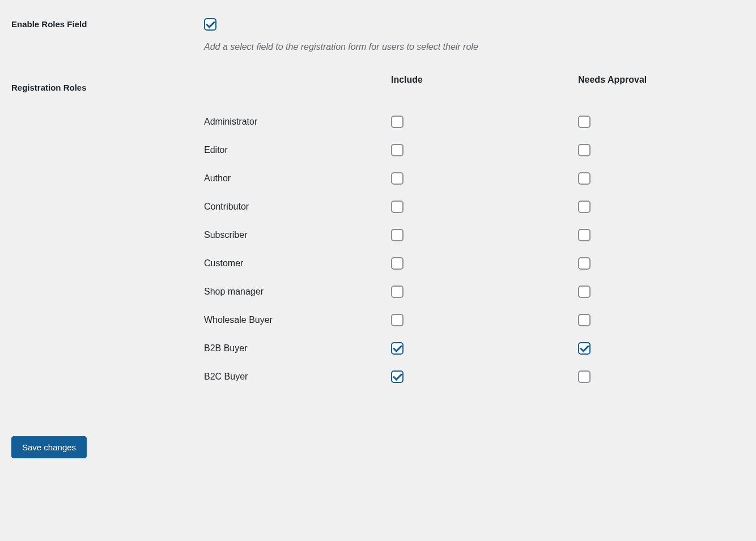  I want to click on role-name: Wholesale Buyer, so click(298, 320).